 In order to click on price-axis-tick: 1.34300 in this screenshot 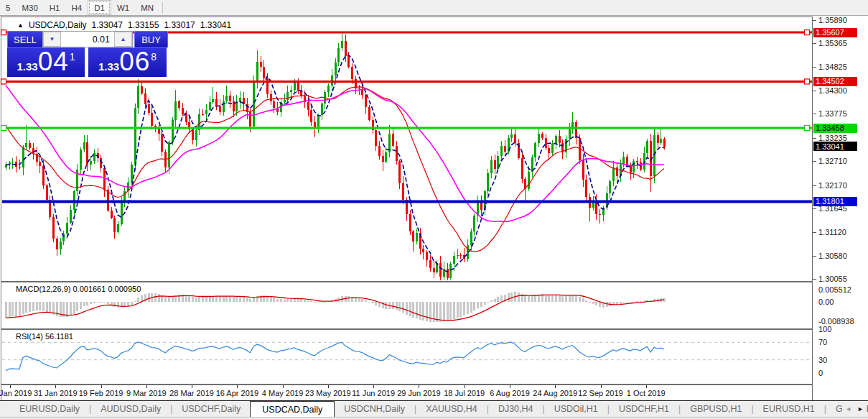, I will do `click(833, 91)`.